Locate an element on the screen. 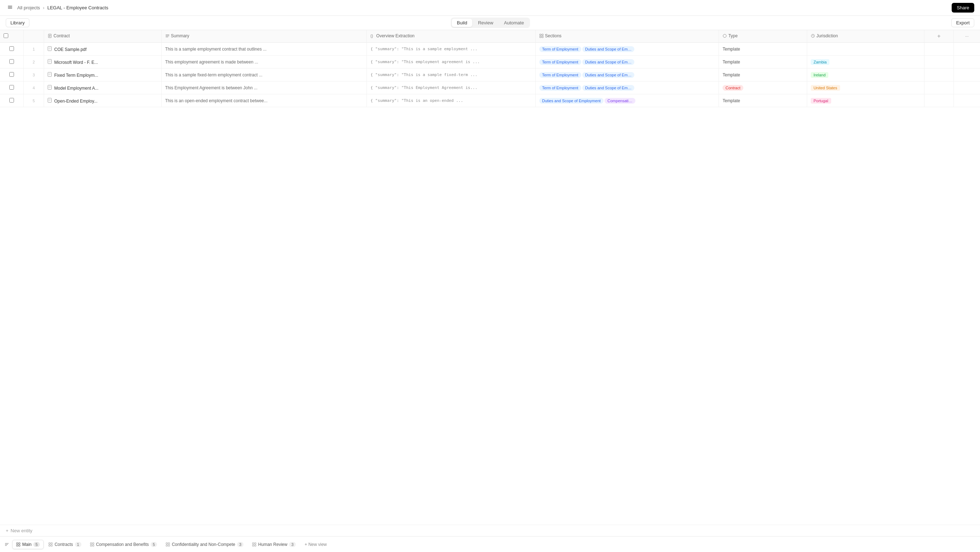 The height and width of the screenshot is (552, 980). section-tag: Compensati… is located at coordinates (620, 100).